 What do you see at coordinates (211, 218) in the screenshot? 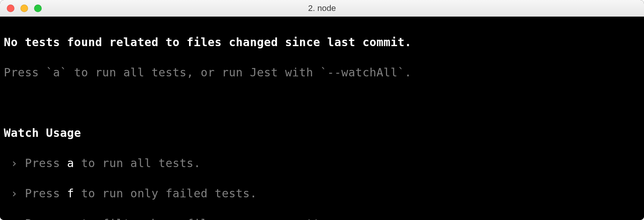
I see `key-p-desc: to filter by a filename regex pattern.` at bounding box center [211, 218].